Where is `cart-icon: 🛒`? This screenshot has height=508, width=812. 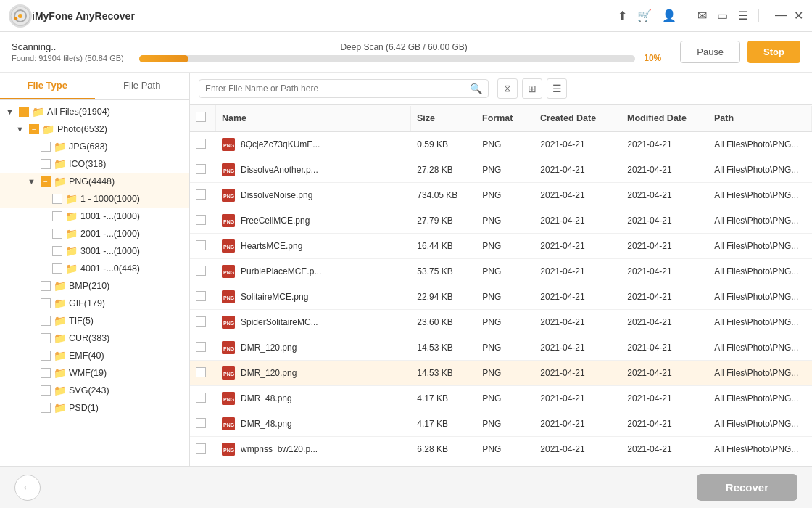
cart-icon: 🛒 is located at coordinates (645, 16).